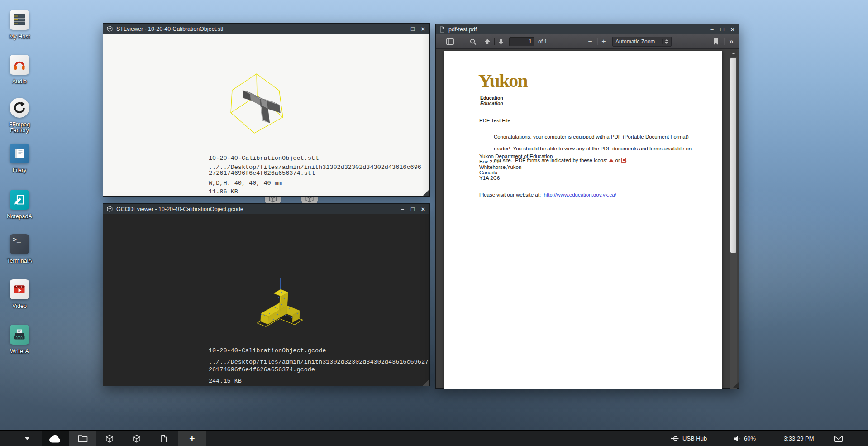 The height and width of the screenshot is (446, 868). What do you see at coordinates (838, 438) in the screenshot?
I see `mail-tray-item` at bounding box center [838, 438].